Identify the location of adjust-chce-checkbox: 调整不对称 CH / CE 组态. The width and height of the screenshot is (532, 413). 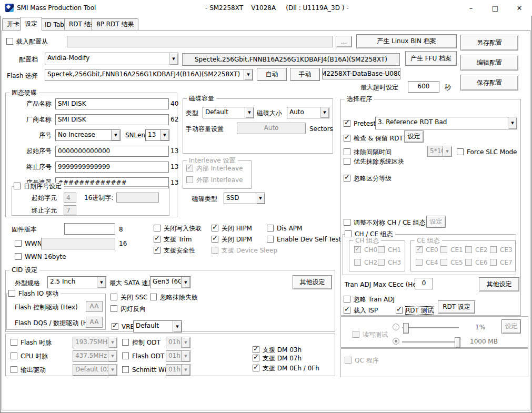
(385, 223).